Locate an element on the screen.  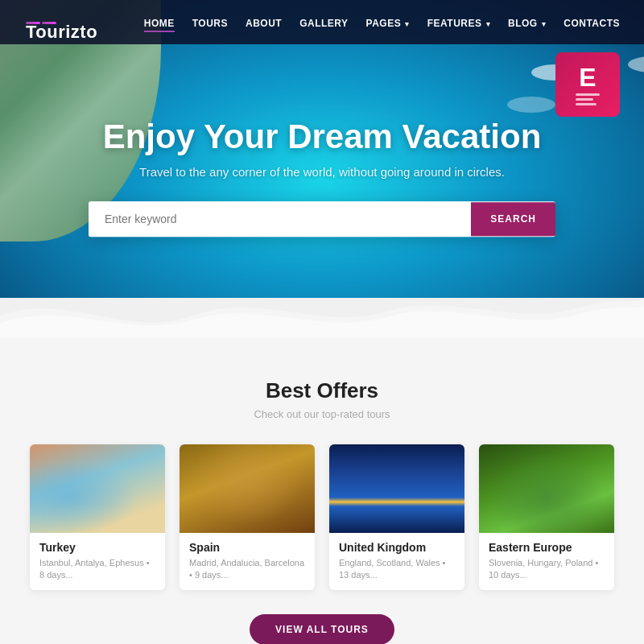
card-country-ee: Eastern Europe is located at coordinates (547, 547).